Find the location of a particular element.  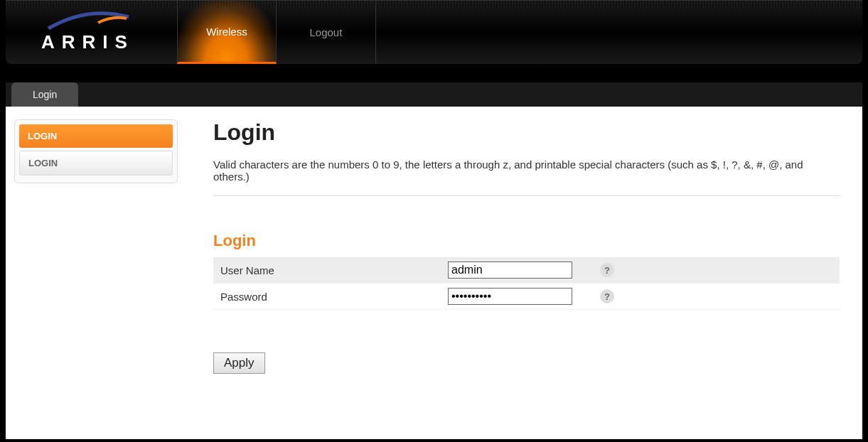

page-description: Valid characters are the numbers 0 to 9,… is located at coordinates (526, 178).